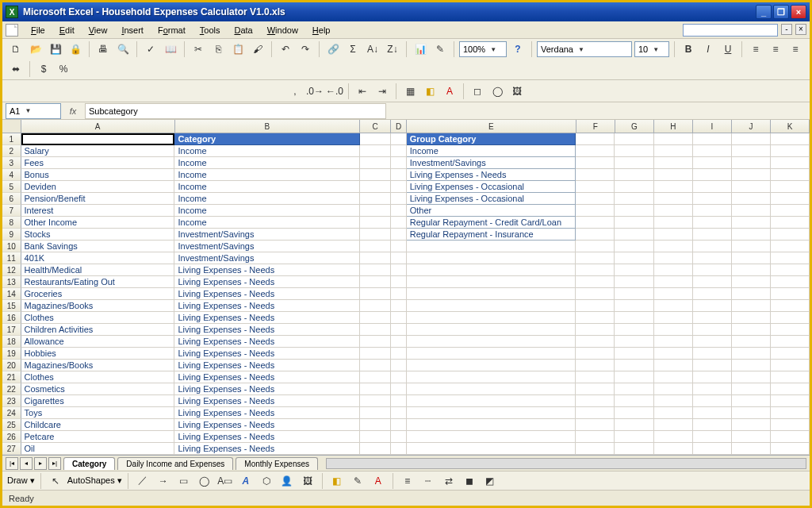 The image size is (812, 508). I want to click on formula-input: Subcategory, so click(236, 111).